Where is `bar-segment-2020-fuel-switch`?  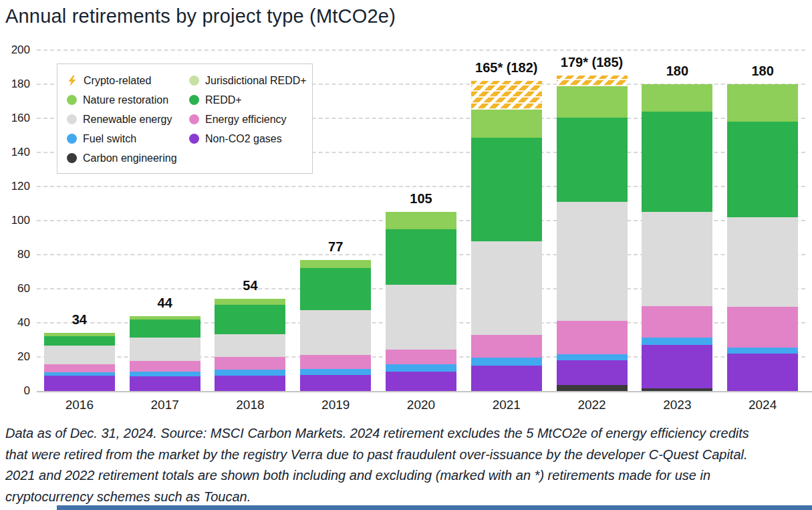 bar-segment-2020-fuel-switch is located at coordinates (421, 368).